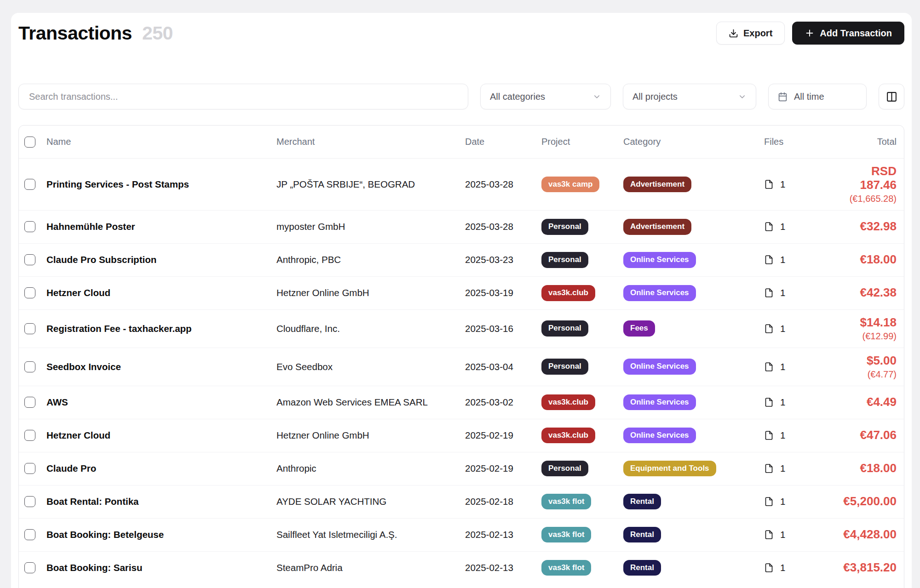  I want to click on transaction-name: Boat Booking: Sarisu, so click(161, 568).